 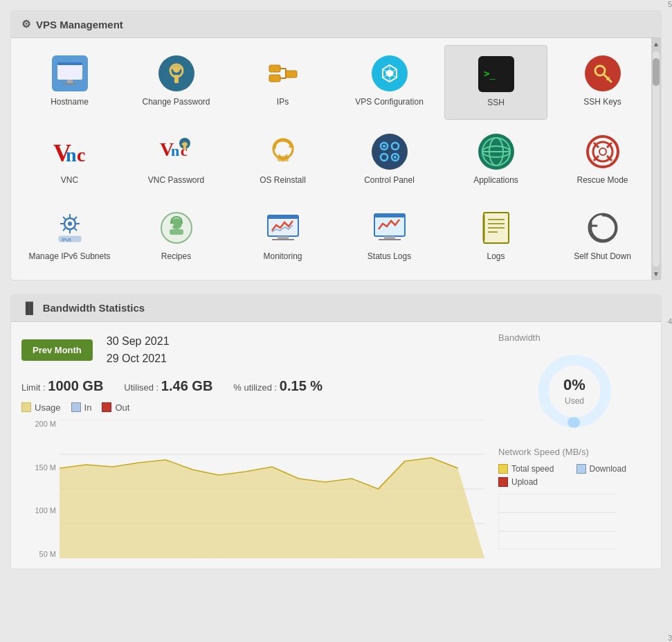 I want to click on vnc-icon: V n c, so click(x=70, y=152).